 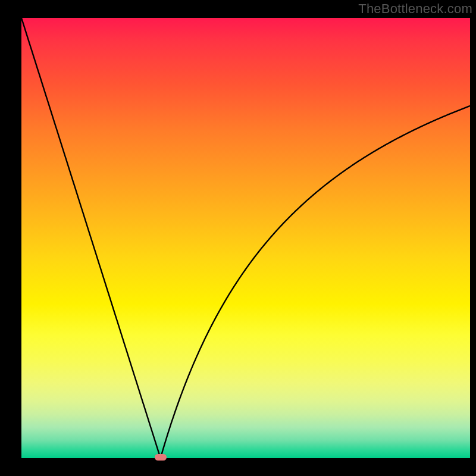 What do you see at coordinates (415, 9) in the screenshot?
I see `watermark-text: TheBottleneck.com` at bounding box center [415, 9].